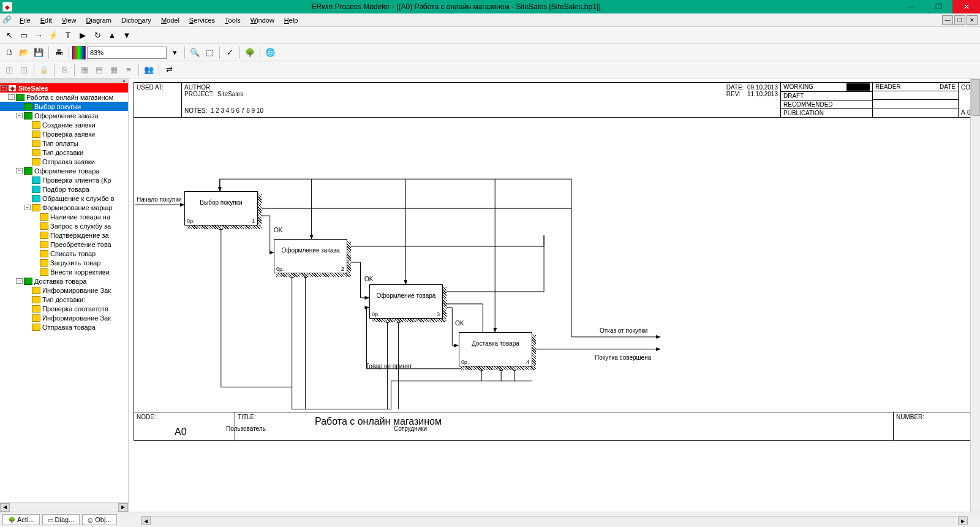  I want to click on tree-node: Тип оплаты, so click(64, 143).